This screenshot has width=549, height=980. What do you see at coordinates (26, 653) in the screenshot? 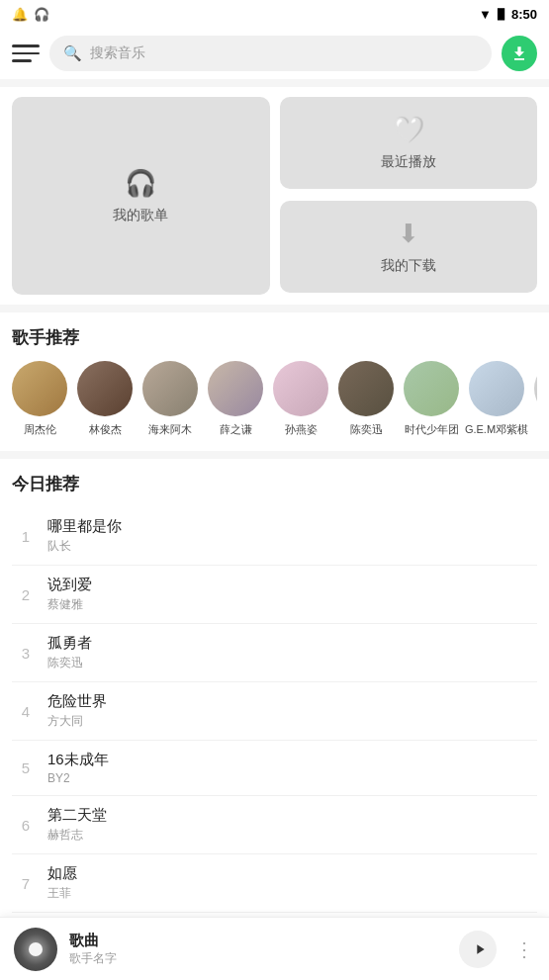
I see `song-number: 3` at bounding box center [26, 653].